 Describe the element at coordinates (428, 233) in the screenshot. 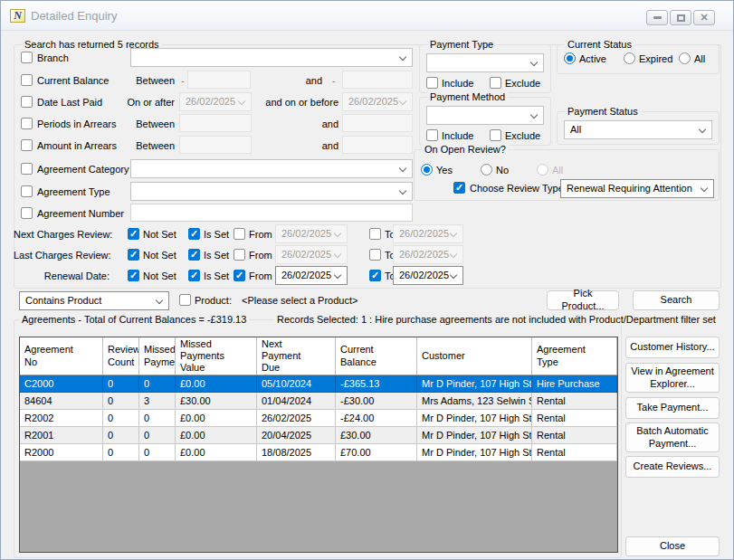

I see `next-charges-to-date: 26/02/2025` at that location.